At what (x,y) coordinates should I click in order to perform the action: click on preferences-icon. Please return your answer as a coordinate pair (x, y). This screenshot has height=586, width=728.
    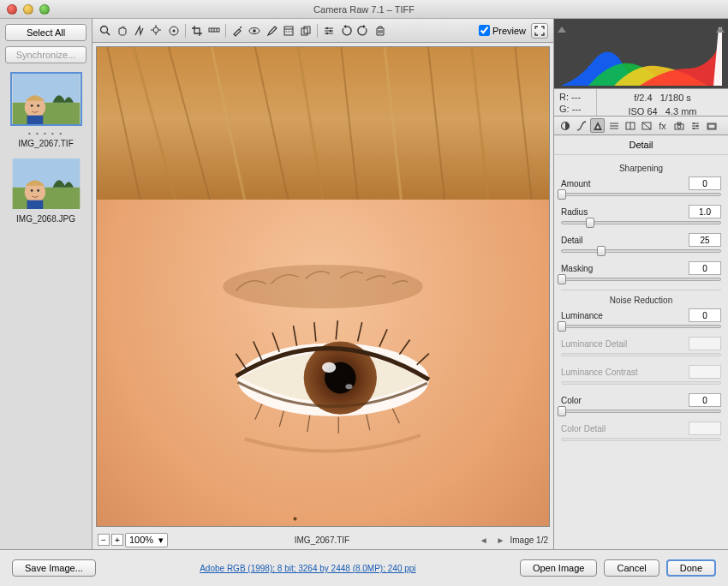
    Looking at the image, I should click on (329, 31).